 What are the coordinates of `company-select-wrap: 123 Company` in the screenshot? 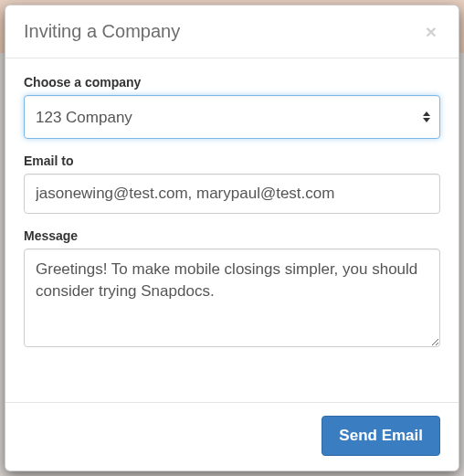 It's located at (232, 117).